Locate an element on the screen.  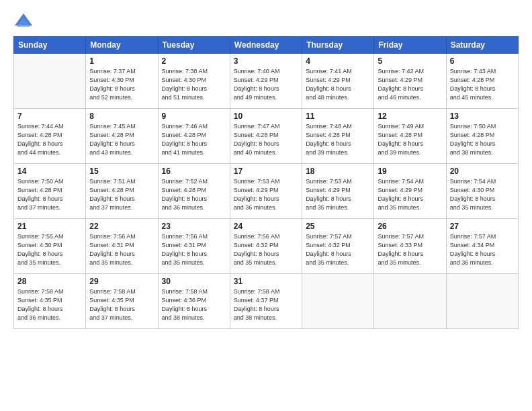
day-number: 9 is located at coordinates (194, 116).